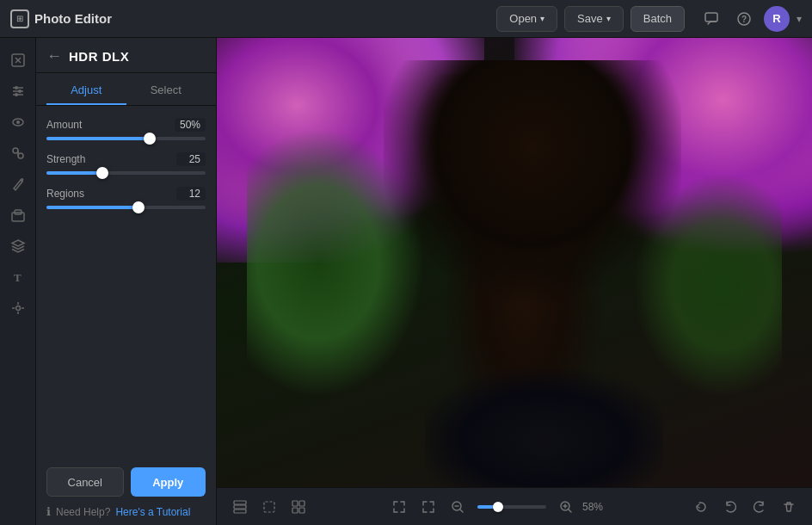 Image resolution: width=812 pixels, height=525 pixels. I want to click on logo-icon: ⊞, so click(20, 19).